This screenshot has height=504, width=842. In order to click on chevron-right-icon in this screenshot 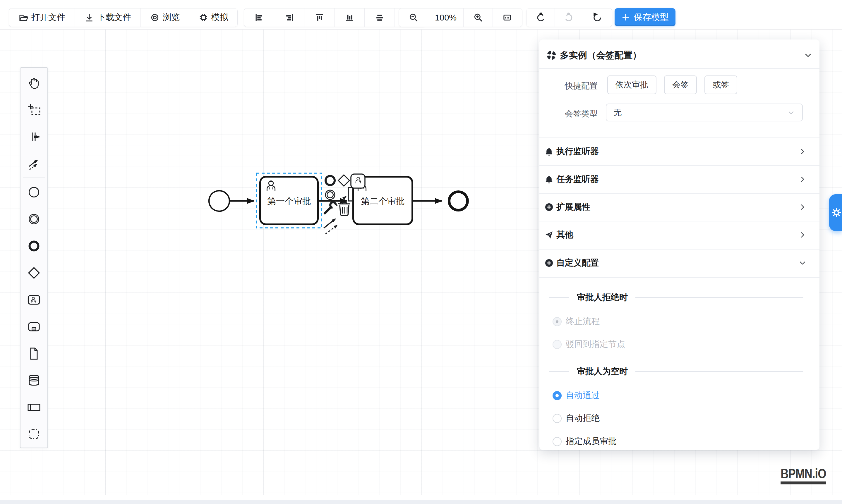, I will do `click(803, 179)`.